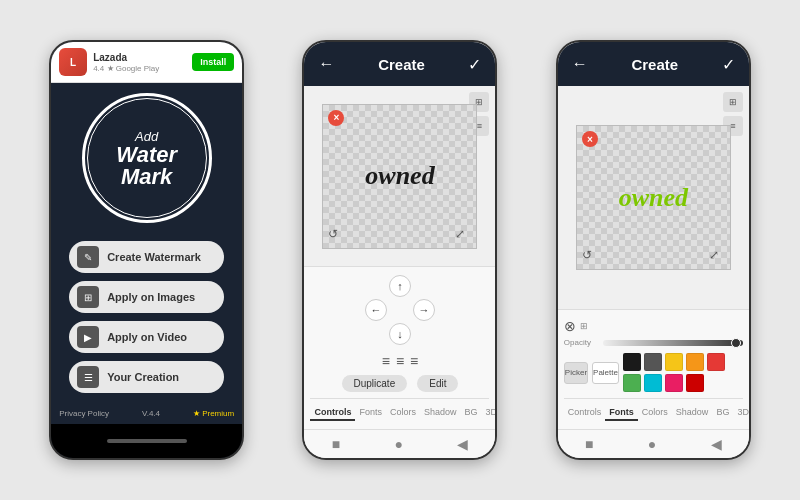 Image resolution: width=800 pixels, height=500 pixels. Describe the element at coordinates (151, 414) in the screenshot. I see `version-text: V.4.4` at that location.